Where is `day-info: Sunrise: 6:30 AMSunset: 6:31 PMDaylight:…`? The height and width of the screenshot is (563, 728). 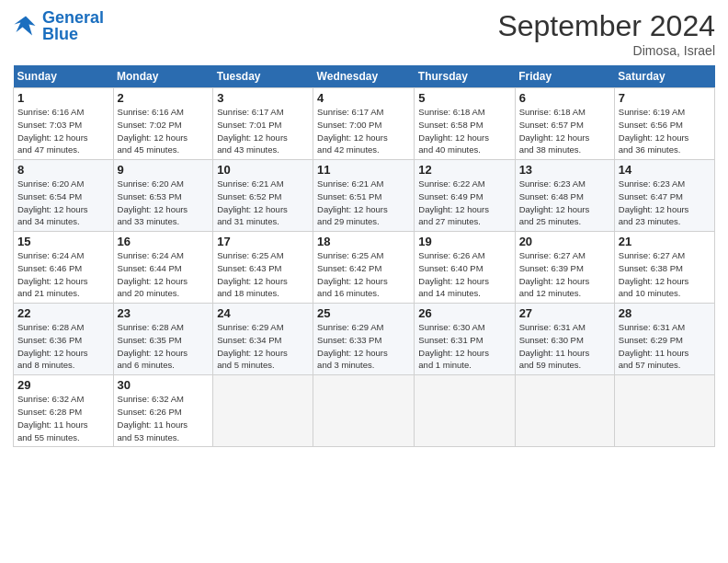
day-info: Sunrise: 6:30 AMSunset: 6:31 PMDaylight:… is located at coordinates (464, 346).